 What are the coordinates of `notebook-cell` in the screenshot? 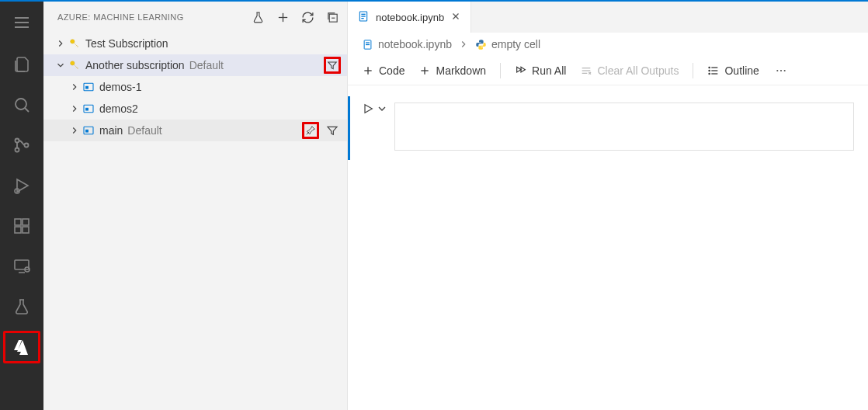 It's located at (608, 127).